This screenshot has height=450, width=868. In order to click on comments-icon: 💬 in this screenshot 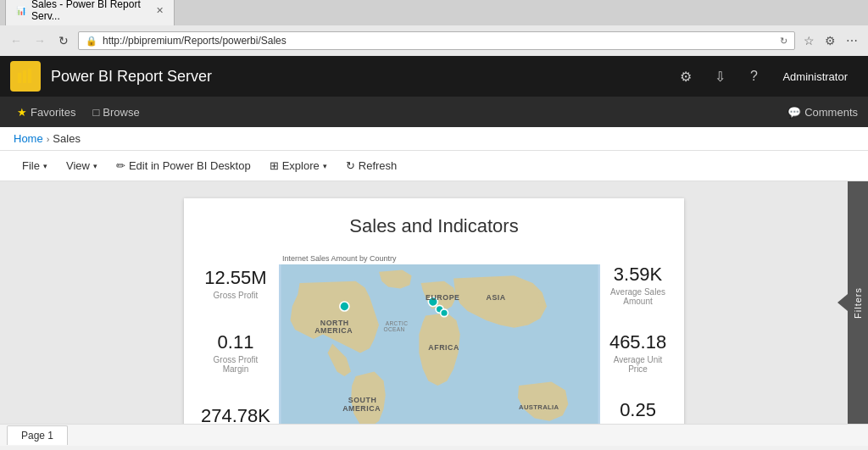, I will do `click(794, 112)`.